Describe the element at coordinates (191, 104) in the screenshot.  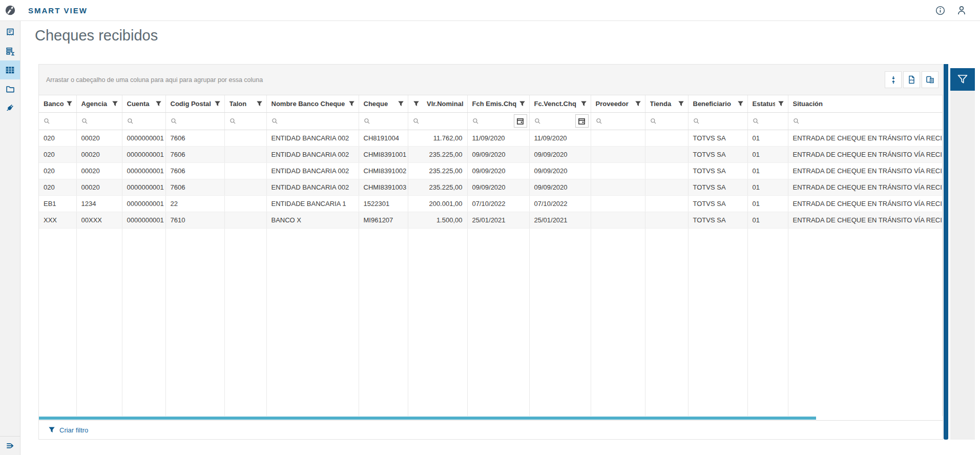
I see `column-label: Codig Postal` at that location.